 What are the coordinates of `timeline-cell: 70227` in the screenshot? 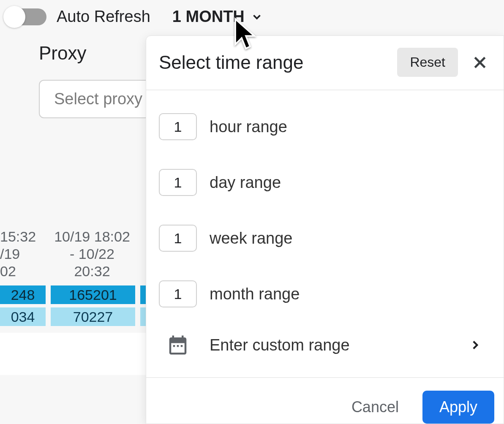 It's located at (93, 317).